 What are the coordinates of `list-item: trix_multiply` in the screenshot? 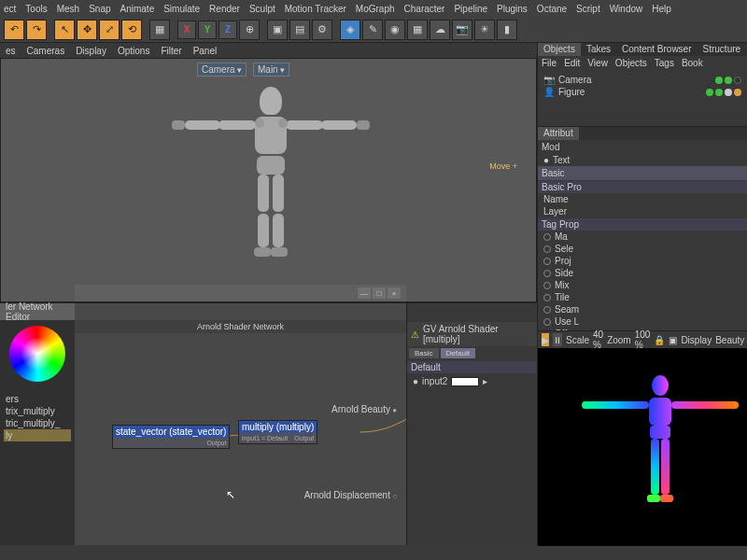 It's located at (37, 411).